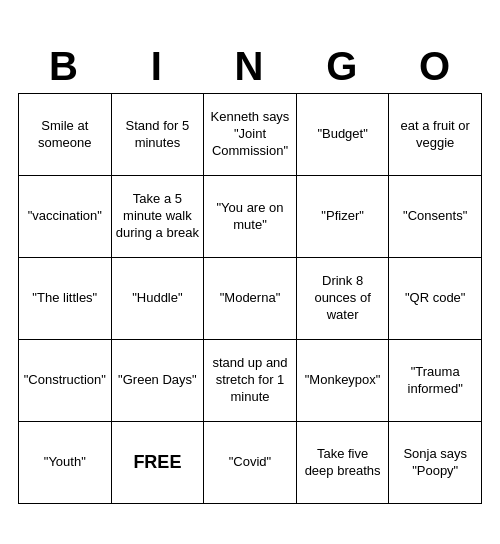 The image size is (500, 544). What do you see at coordinates (344, 217) in the screenshot?
I see `bingo-cell-8: "Pfizer"` at bounding box center [344, 217].